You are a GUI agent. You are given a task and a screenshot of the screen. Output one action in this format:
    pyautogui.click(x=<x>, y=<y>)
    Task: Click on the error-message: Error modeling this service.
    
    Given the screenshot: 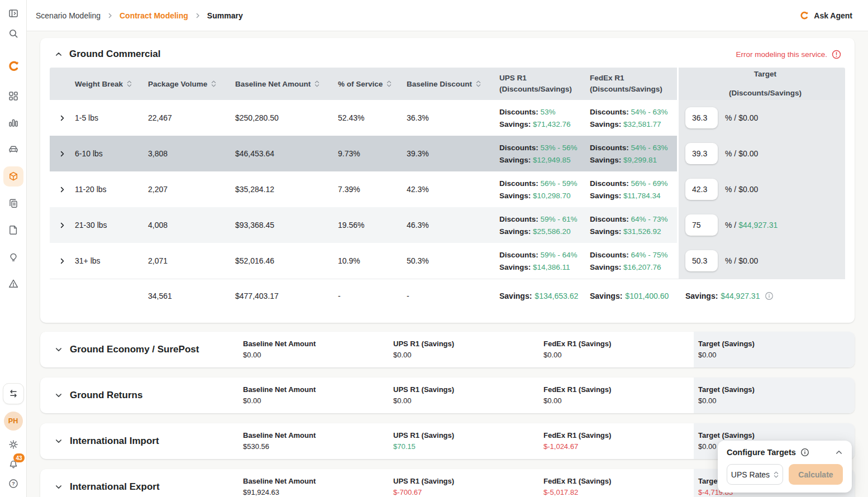 What is the action you would take?
    pyautogui.click(x=781, y=55)
    